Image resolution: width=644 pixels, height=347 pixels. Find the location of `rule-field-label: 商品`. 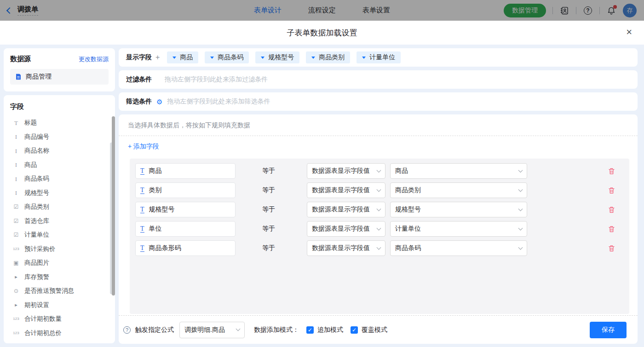

rule-field-label: 商品 is located at coordinates (155, 171).